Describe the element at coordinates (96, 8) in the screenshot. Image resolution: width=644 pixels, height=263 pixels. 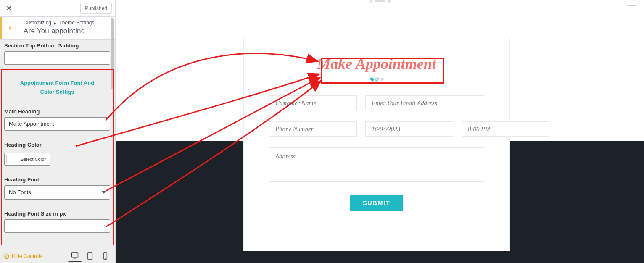
I see `published-label: Published` at that location.